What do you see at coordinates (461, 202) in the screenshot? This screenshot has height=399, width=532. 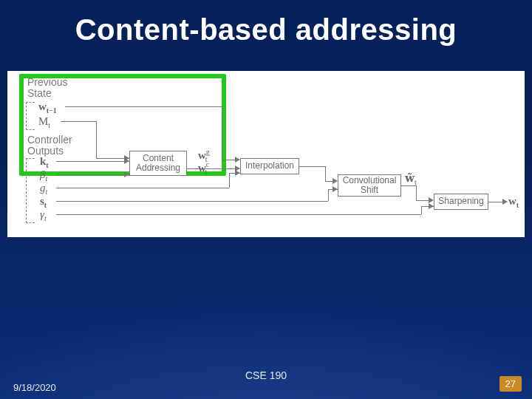 I see `node-sharpening: Sharpening` at bounding box center [461, 202].